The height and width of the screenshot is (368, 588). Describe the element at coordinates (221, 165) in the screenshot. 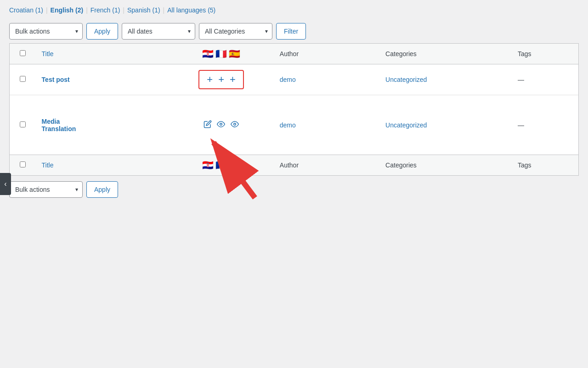

I see `footer-flag-french-icon: 🇫🇷` at that location.